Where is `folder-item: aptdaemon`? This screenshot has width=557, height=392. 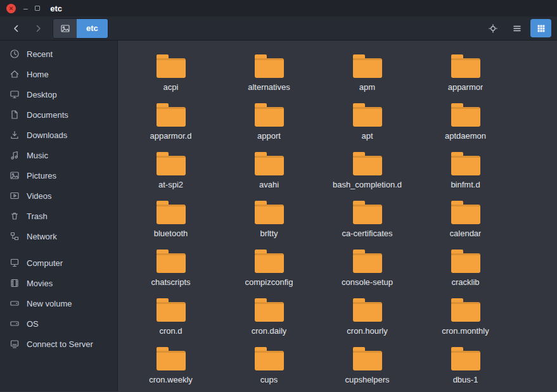
folder-item: aptdaemon is located at coordinates (465, 122).